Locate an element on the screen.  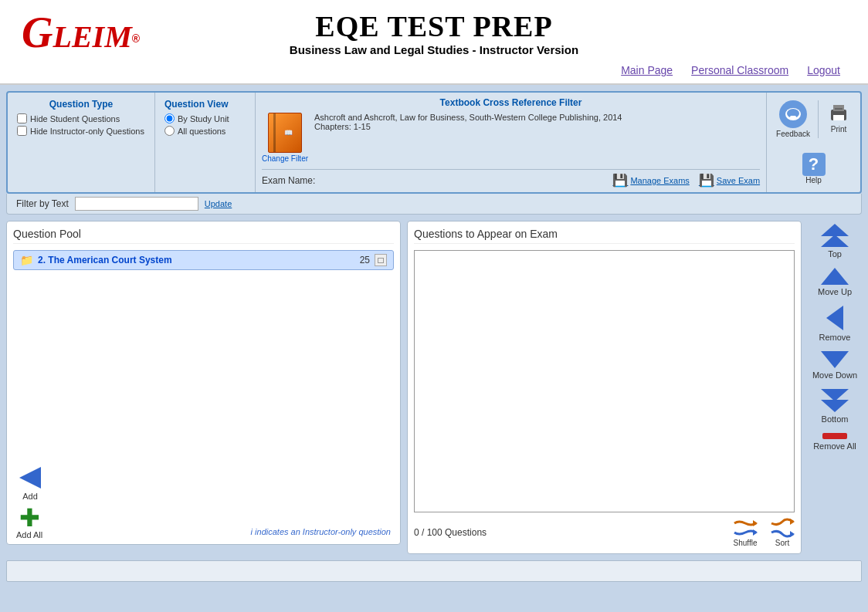
all-questions-radio-label: All questions is located at coordinates (205, 131).